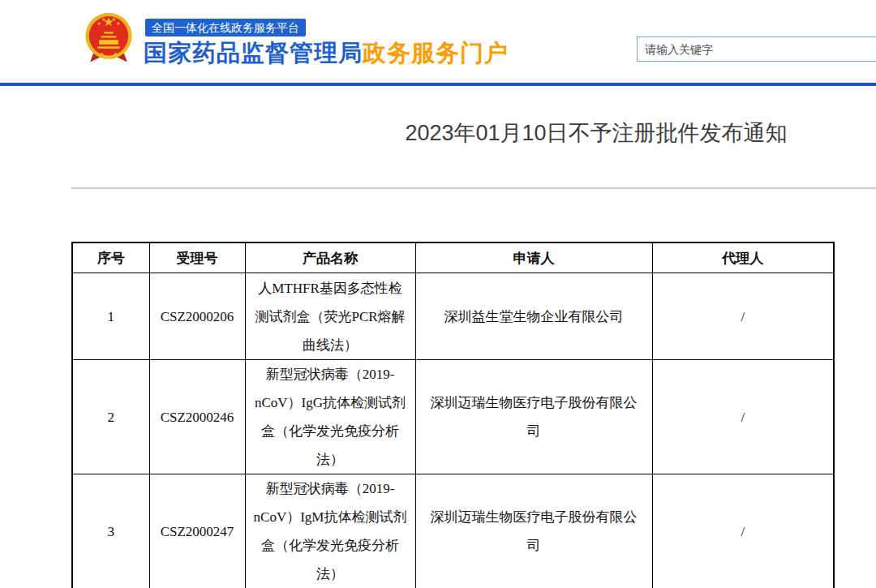 This screenshot has height=588, width=876. I want to click on cell-acceptance: CSZ2000206, so click(197, 316).